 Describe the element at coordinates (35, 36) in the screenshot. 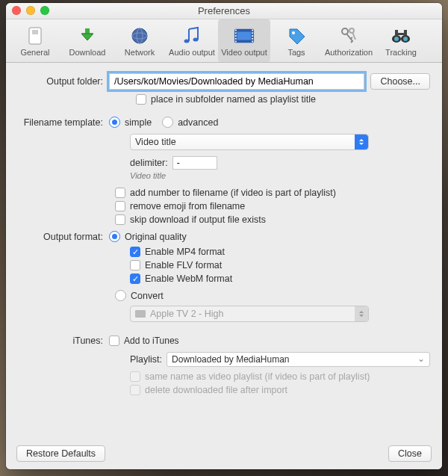

I see `switch-icon` at that location.